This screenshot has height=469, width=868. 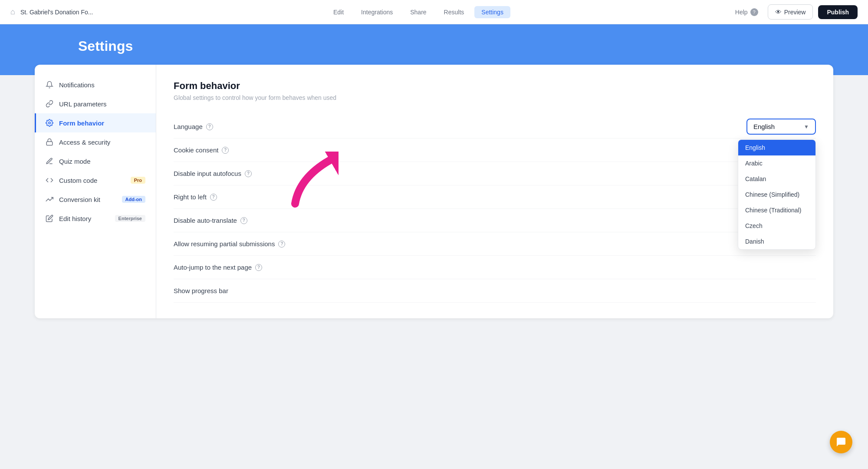 I want to click on partial-submissions-label: Allow resuming partial submissions ?, so click(x=229, y=244).